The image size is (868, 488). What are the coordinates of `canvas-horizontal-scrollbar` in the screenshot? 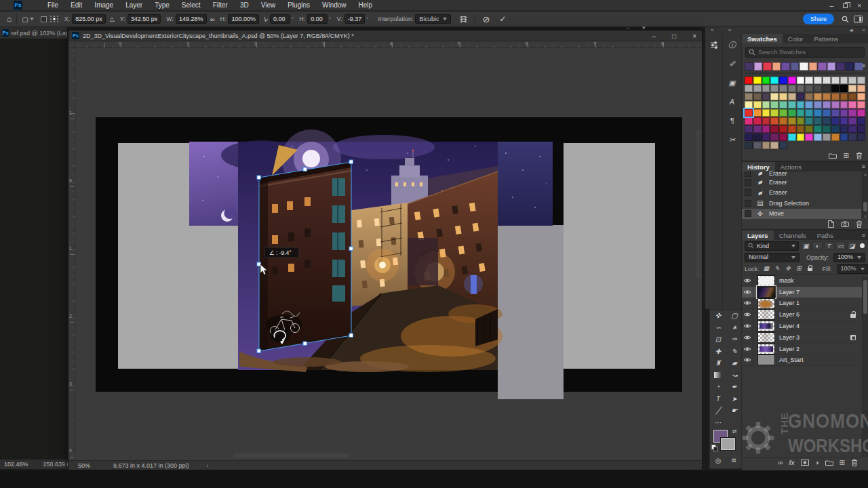 It's located at (291, 455).